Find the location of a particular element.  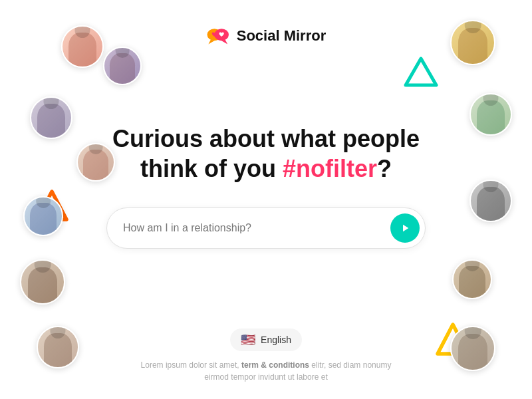

triangle-teal-topright is located at coordinates (421, 72).